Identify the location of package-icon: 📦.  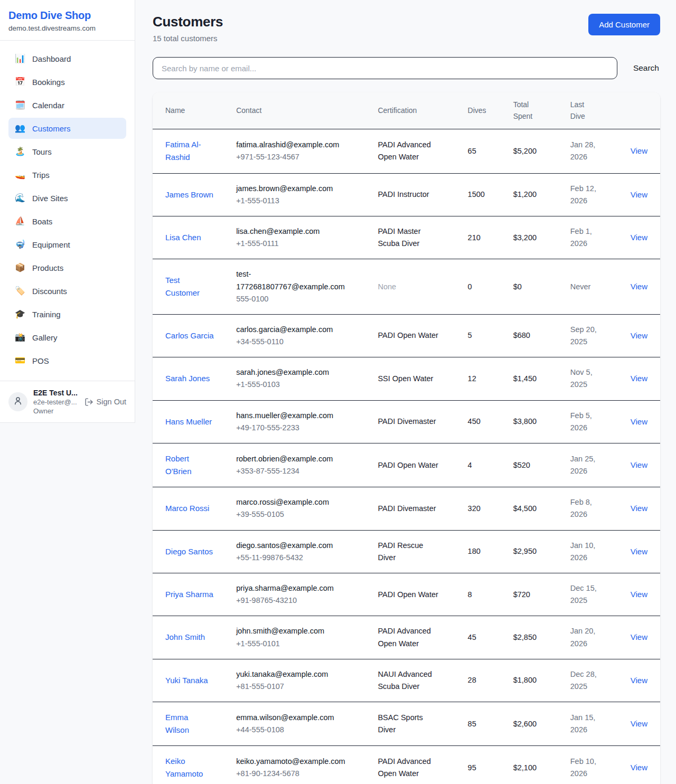
(20, 268).